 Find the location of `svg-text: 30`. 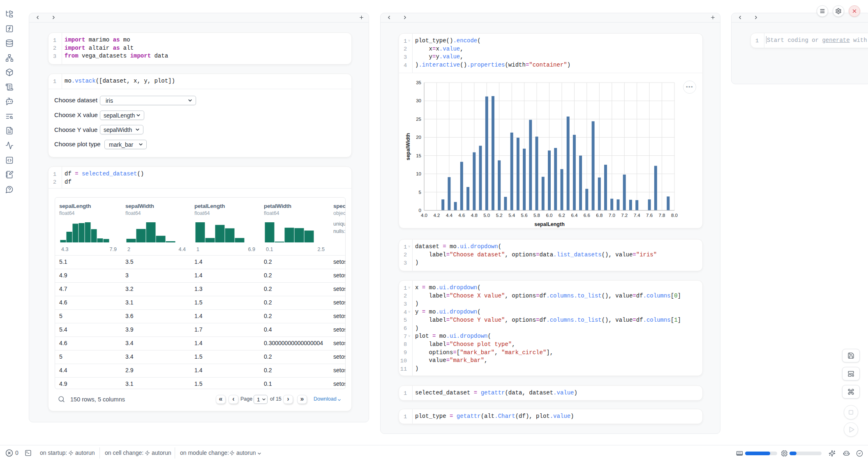

svg-text: 30 is located at coordinates (418, 101).